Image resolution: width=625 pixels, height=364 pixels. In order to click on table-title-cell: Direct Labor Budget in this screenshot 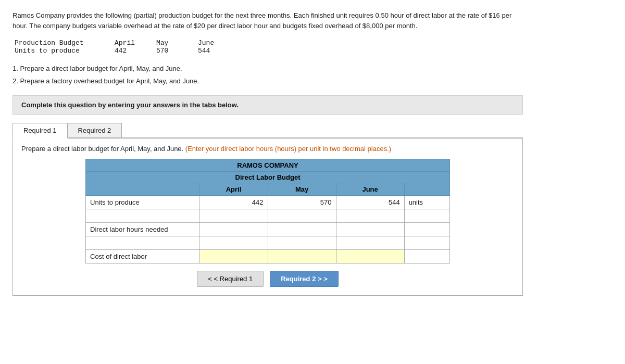, I will do `click(268, 178)`.